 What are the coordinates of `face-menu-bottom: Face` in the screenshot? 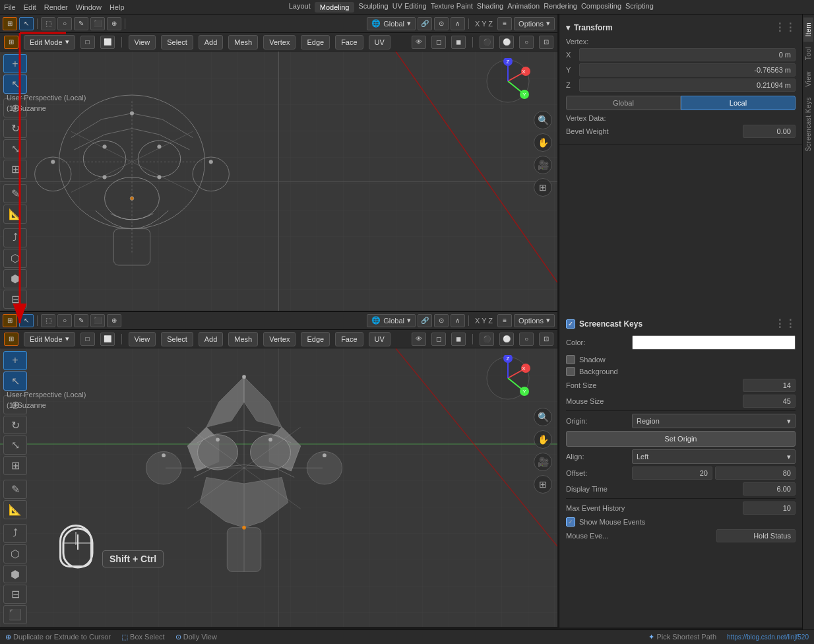 It's located at (349, 339).